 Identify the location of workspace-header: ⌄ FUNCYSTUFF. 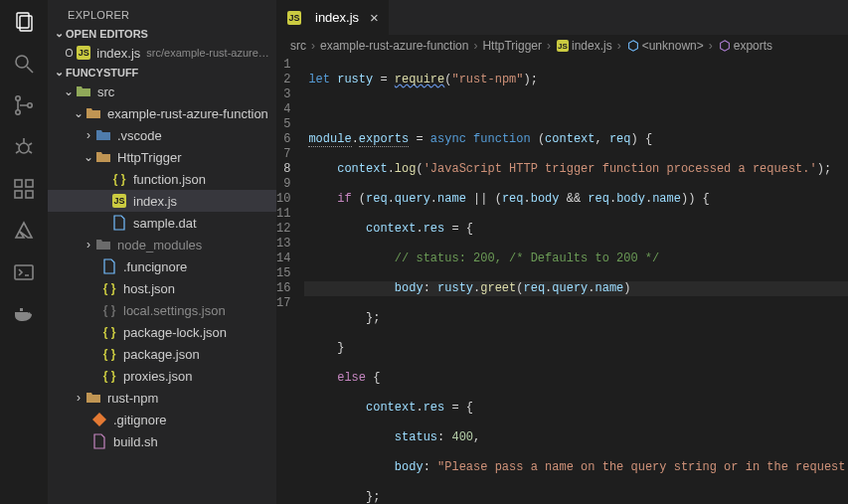
(162, 72).